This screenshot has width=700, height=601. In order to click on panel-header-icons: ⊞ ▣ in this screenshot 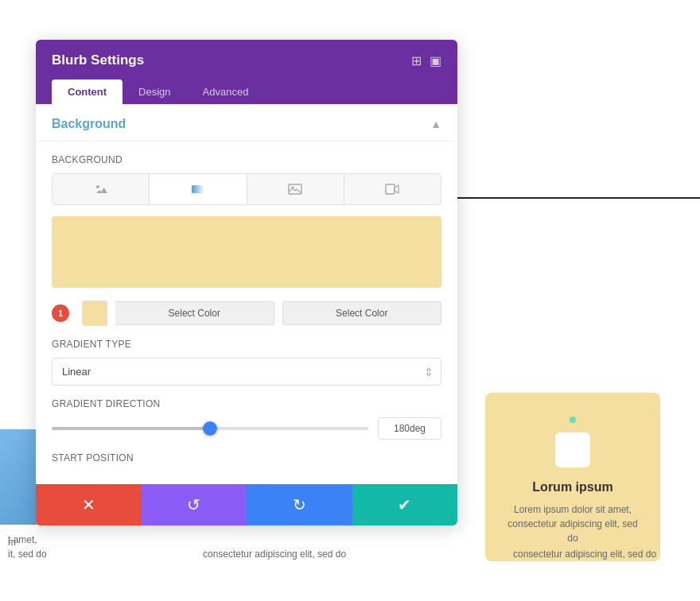, I will do `click(426, 60)`.